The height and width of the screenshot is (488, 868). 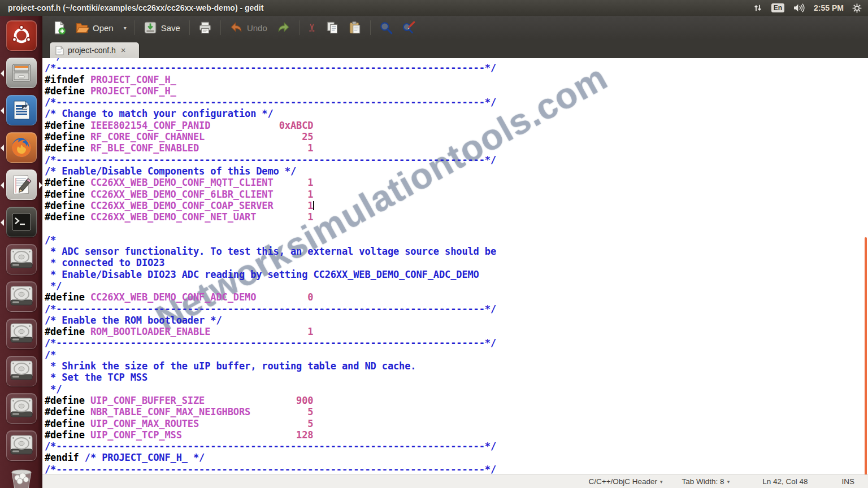 I want to click on redo-button, so click(x=284, y=28).